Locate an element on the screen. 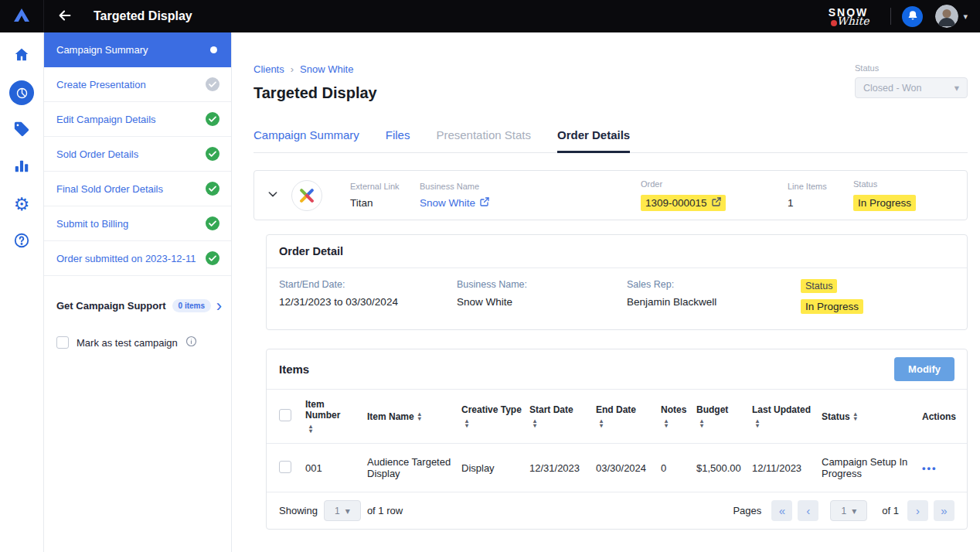 This screenshot has width=980, height=552. select-row-checkbox is located at coordinates (285, 467).